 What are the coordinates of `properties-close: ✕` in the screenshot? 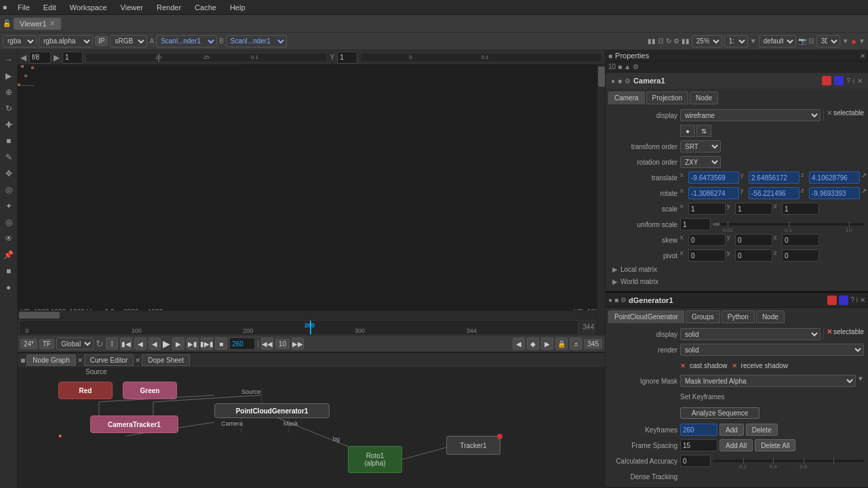 It's located at (863, 56).